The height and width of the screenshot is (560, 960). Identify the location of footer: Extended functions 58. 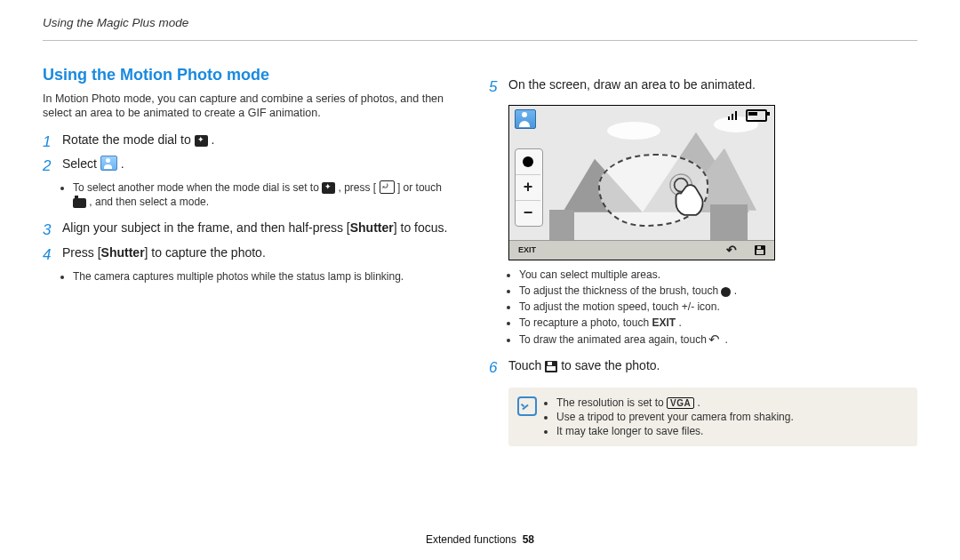
(480, 542).